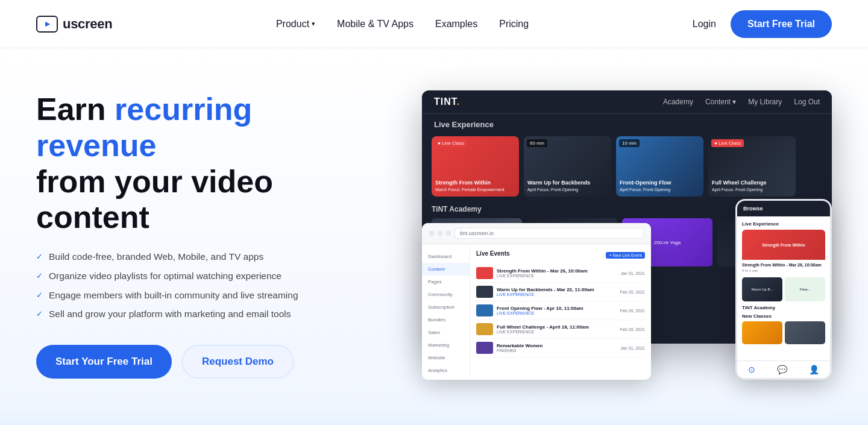 This screenshot has width=868, height=425. What do you see at coordinates (626, 256) in the screenshot?
I see `new-live-event-button: + New Live Event` at bounding box center [626, 256].